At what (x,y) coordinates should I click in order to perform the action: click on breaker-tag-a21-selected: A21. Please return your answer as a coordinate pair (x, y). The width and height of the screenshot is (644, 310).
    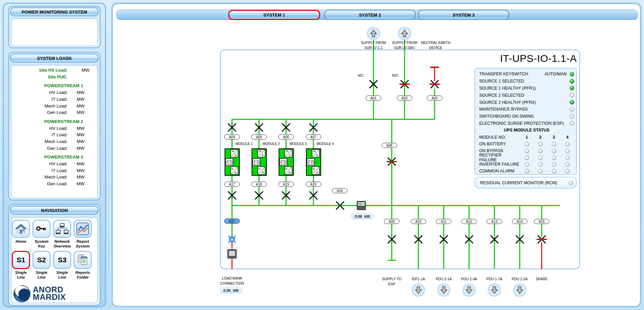
    Looking at the image, I should click on (232, 221).